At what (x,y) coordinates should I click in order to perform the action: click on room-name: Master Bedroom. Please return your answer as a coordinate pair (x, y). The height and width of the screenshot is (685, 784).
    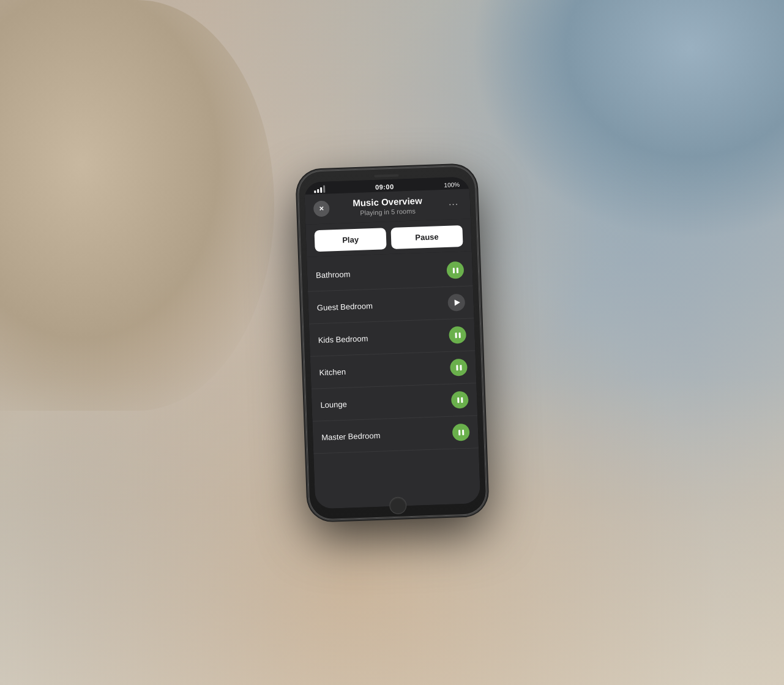
    Looking at the image, I should click on (351, 436).